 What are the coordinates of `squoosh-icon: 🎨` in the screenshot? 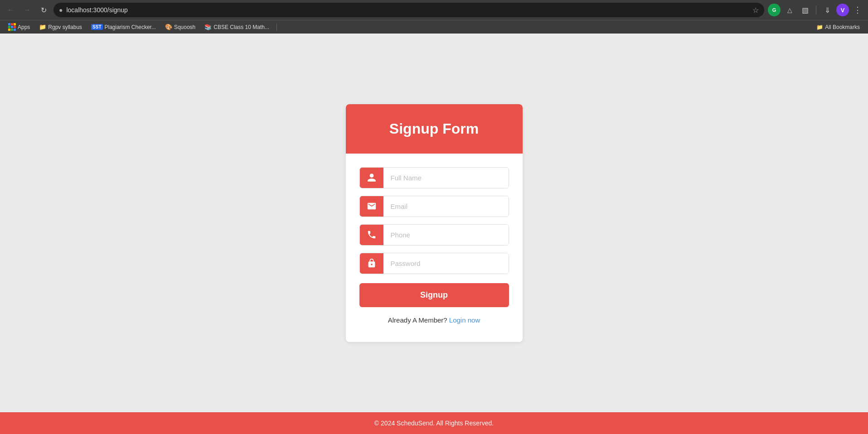 It's located at (169, 27).